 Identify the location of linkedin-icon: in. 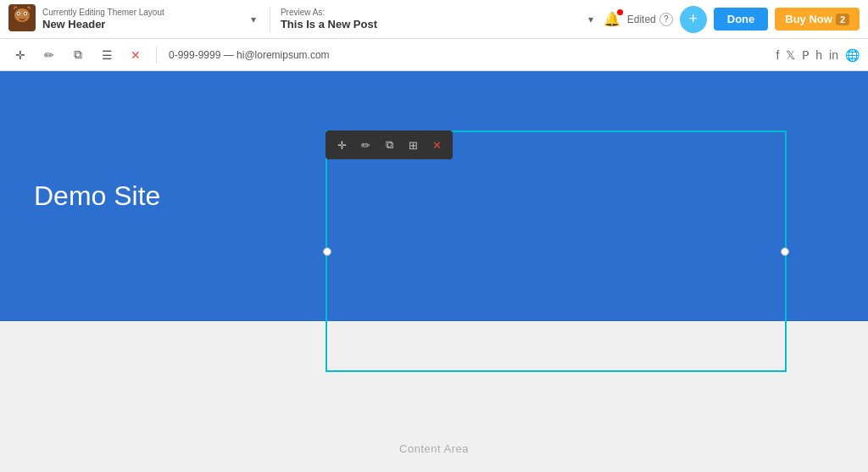
(834, 55).